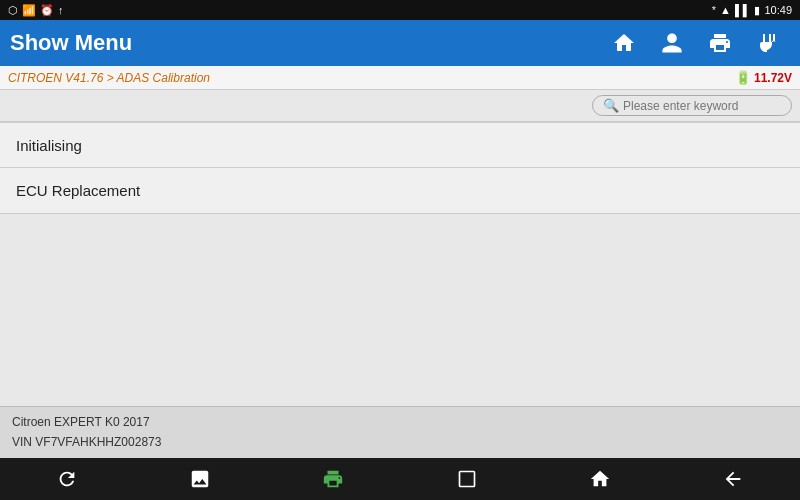 This screenshot has width=800, height=500. What do you see at coordinates (71, 43) in the screenshot?
I see `page-title: Show Menu` at bounding box center [71, 43].